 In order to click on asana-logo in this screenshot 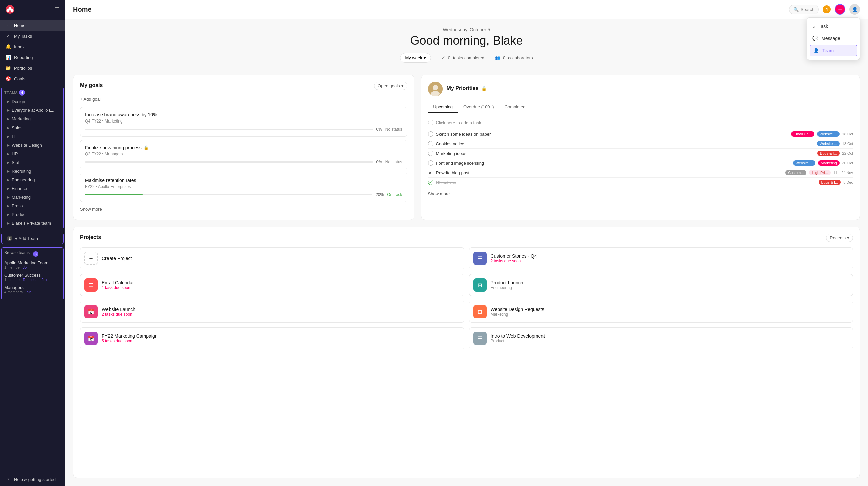, I will do `click(10, 9)`.